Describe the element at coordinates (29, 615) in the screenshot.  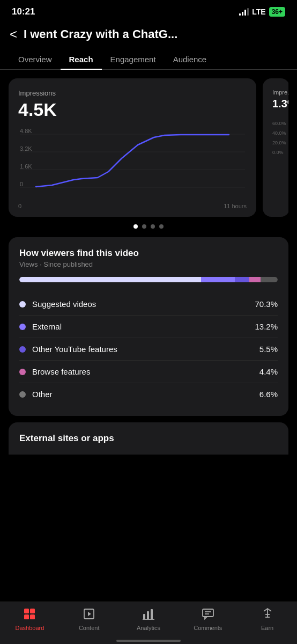
I see `dashboard-icon` at that location.